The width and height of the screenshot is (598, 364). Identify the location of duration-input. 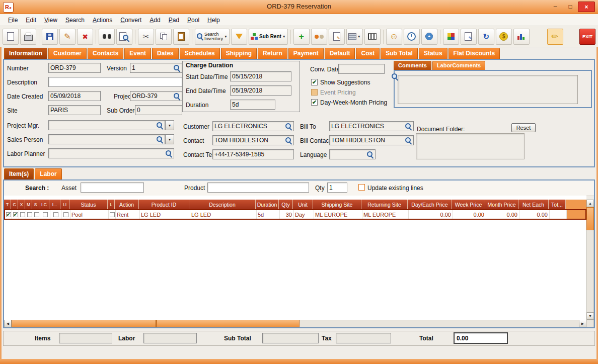
(253, 105).